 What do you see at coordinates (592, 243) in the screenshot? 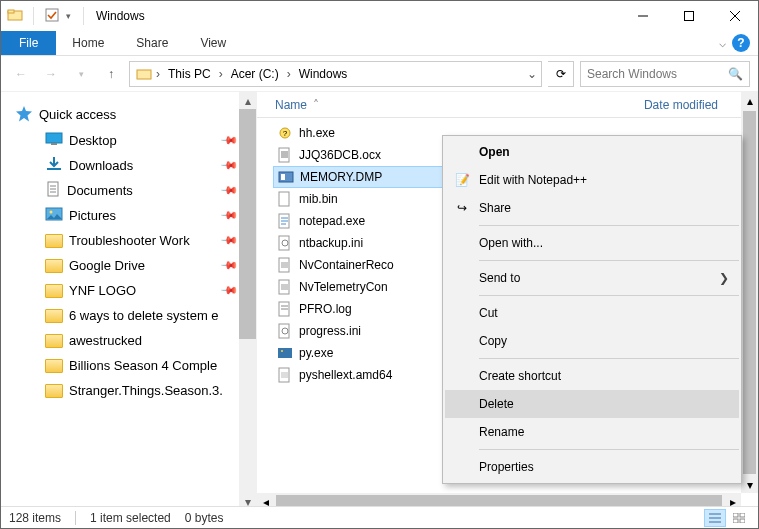
I see `menu-open-with: Open with...` at bounding box center [592, 243].